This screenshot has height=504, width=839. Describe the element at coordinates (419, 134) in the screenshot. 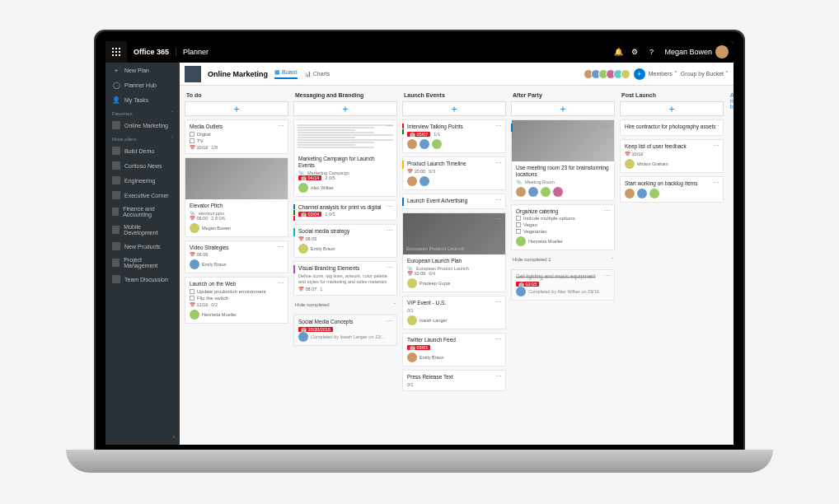

I see `due-date-badge: 📅 05/07` at that location.